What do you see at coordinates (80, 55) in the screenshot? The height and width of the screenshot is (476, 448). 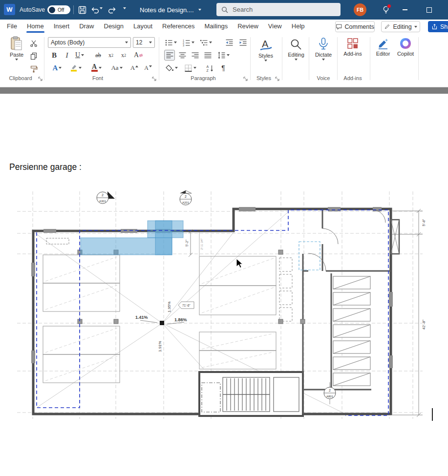 I see `underline-button: U` at bounding box center [80, 55].